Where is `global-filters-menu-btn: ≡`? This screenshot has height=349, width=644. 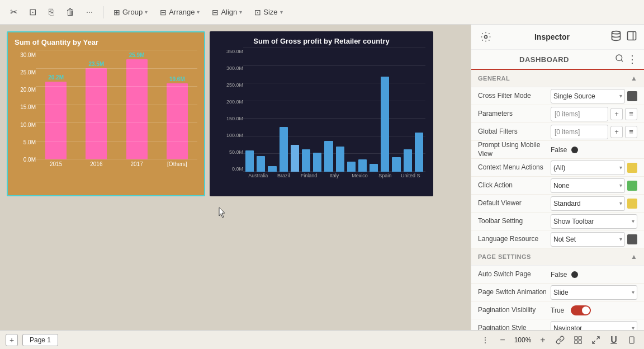 global-filters-menu-btn: ≡ is located at coordinates (631, 132).